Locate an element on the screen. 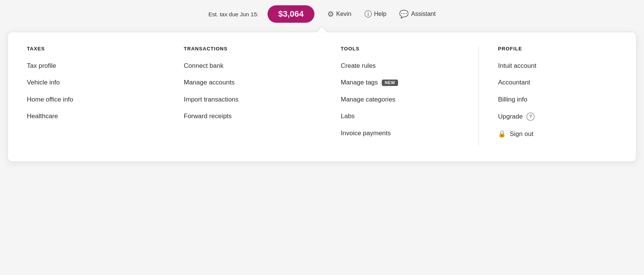 This screenshot has height=275, width=644. tax-due-amount: $3,064 is located at coordinates (291, 14).